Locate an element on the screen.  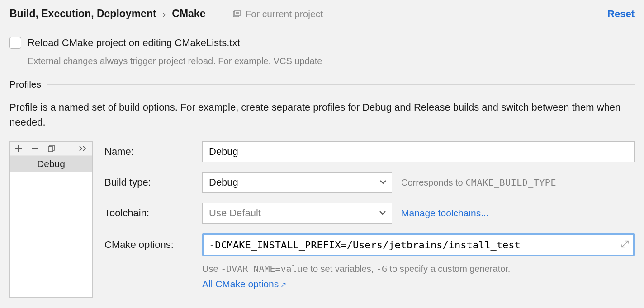
breadcrumb: Build, Execution, Deployment › CMake is located at coordinates (108, 14).